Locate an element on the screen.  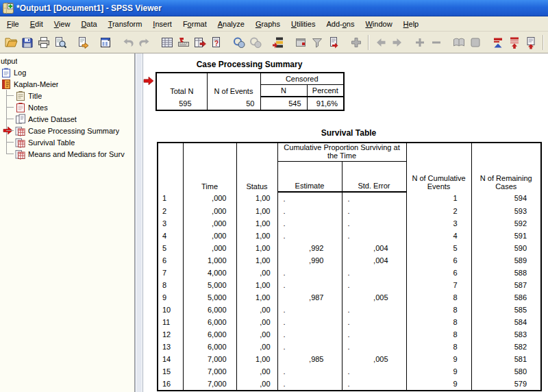
menu-help: Help is located at coordinates (411, 24).